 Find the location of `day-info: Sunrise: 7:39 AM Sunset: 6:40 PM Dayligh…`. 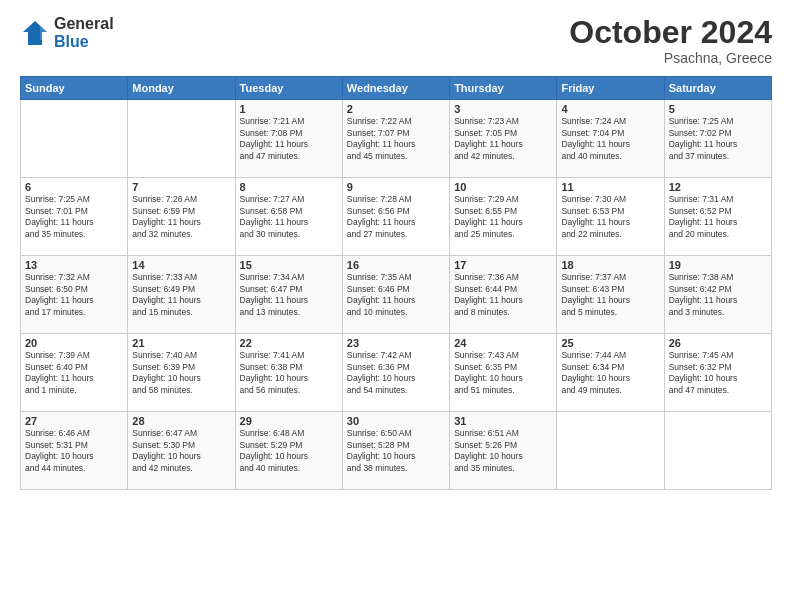

day-info: Sunrise: 7:39 AM Sunset: 6:40 PM Dayligh… is located at coordinates (74, 373).